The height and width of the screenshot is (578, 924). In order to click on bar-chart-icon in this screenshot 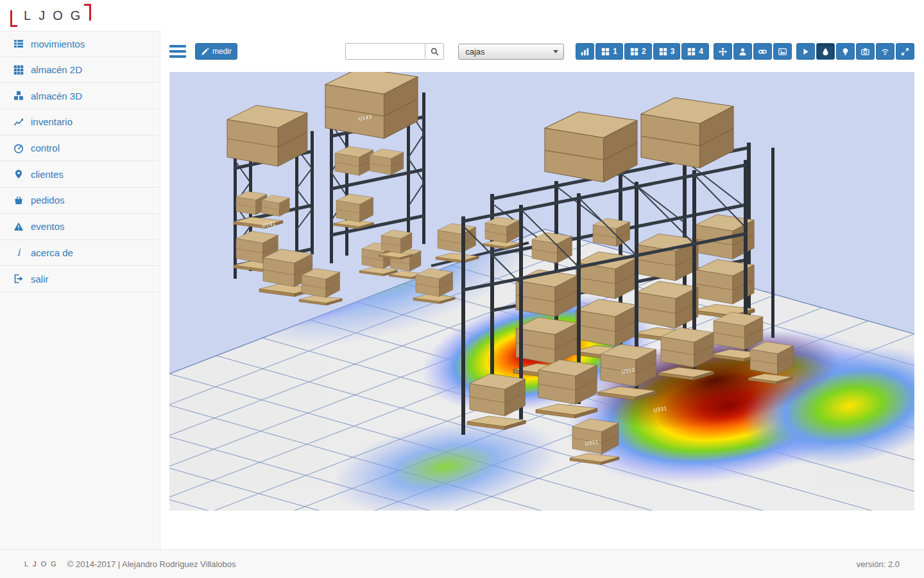, I will do `click(585, 51)`.